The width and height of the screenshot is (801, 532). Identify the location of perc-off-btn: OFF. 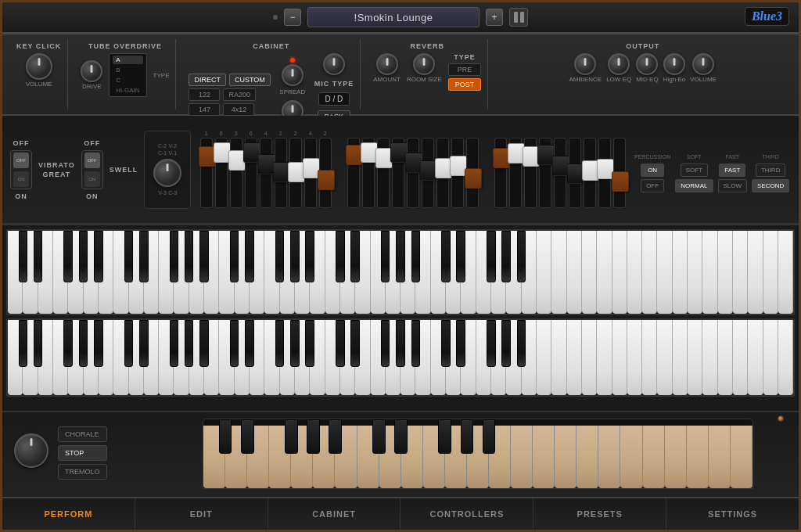
(652, 186).